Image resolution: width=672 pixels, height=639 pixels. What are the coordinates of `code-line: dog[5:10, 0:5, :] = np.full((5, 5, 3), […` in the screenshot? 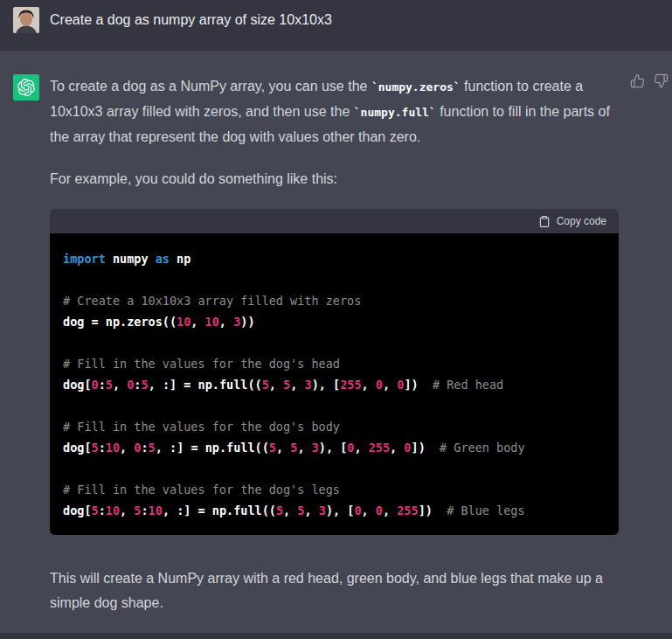 It's located at (334, 448).